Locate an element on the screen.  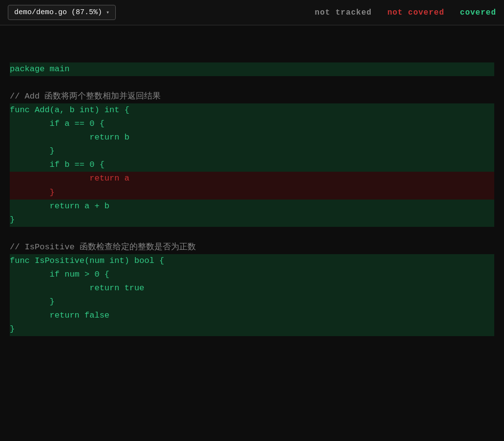
file-selector: demo/demo.go (87.5%) ▾ is located at coordinates (62, 13).